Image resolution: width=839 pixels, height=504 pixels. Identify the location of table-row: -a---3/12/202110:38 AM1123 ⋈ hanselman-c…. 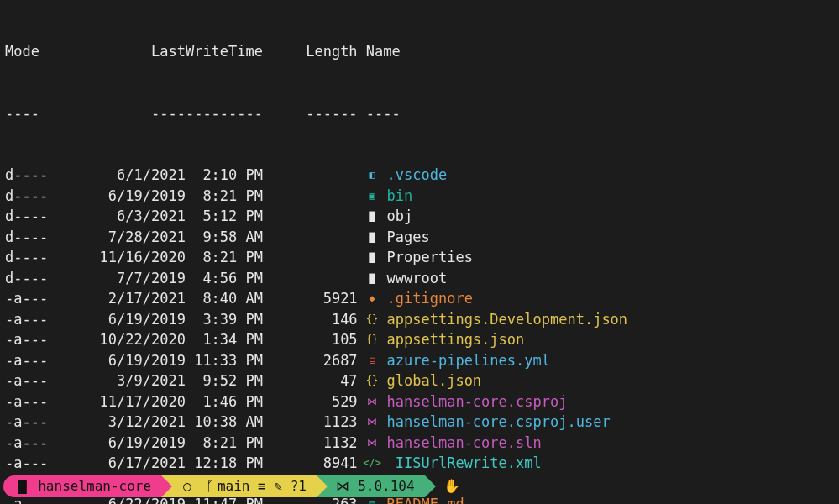
(420, 422).